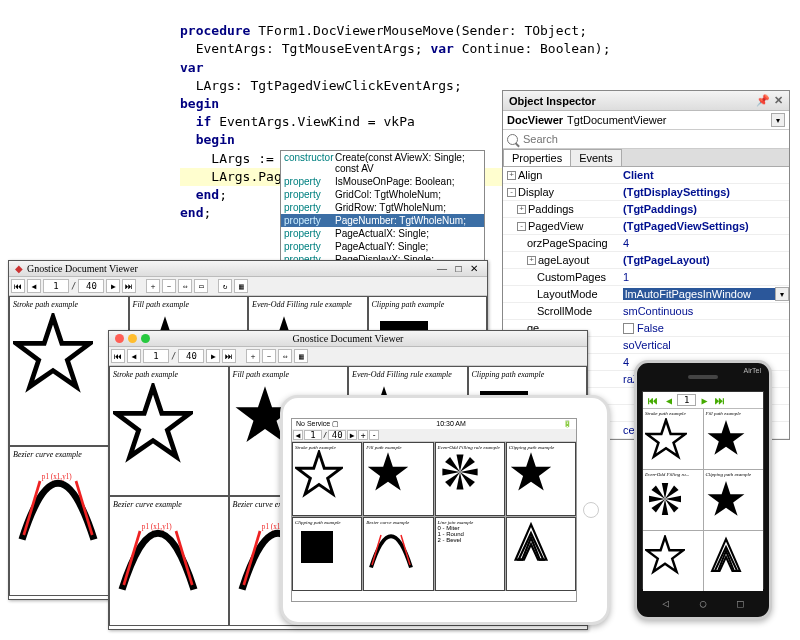  I want to click on search-input, so click(653, 139).